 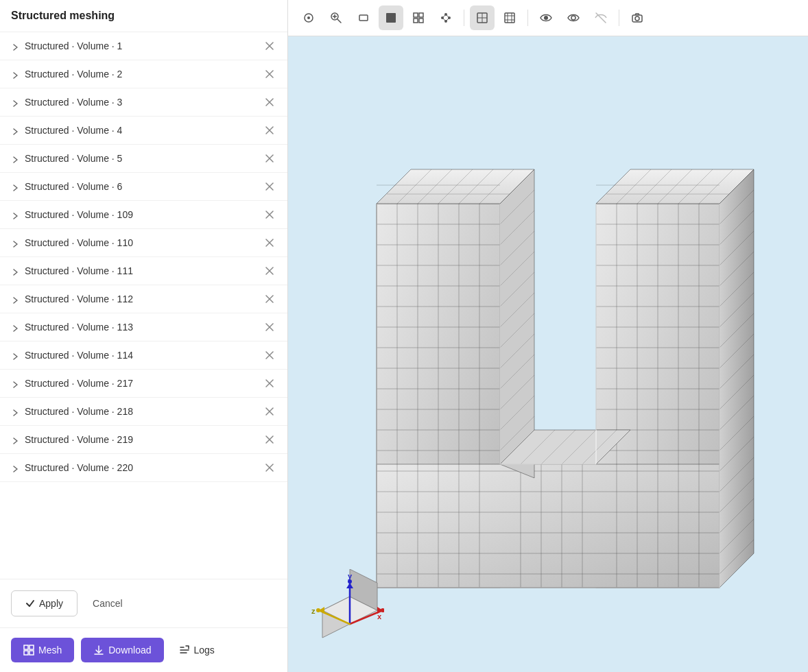 What do you see at coordinates (510, 18) in the screenshot?
I see `toolbar-btn-grid2` at bounding box center [510, 18].